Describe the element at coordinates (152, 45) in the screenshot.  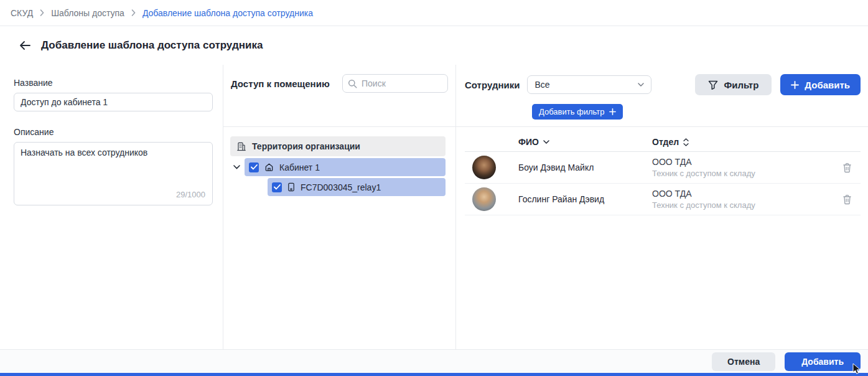
I see `page-title: Добавление шаблона доступа сотрудника` at that location.